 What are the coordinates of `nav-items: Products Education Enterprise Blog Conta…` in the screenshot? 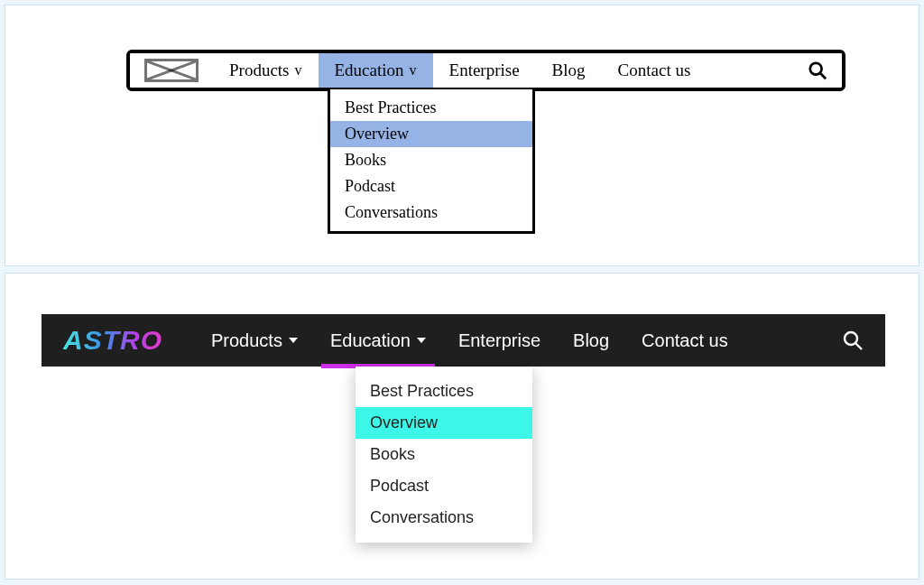 It's located at (469, 340).